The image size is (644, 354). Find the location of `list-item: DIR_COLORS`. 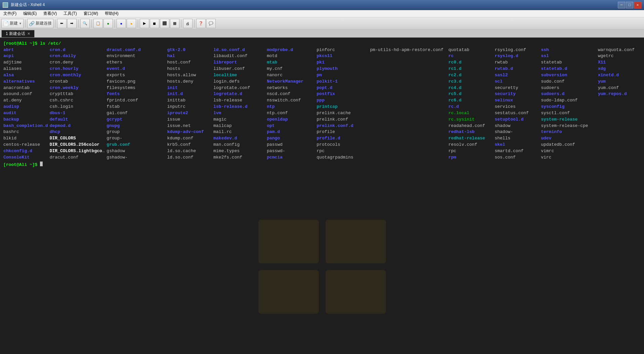

list-item: DIR_COLORS is located at coordinates (78, 138).